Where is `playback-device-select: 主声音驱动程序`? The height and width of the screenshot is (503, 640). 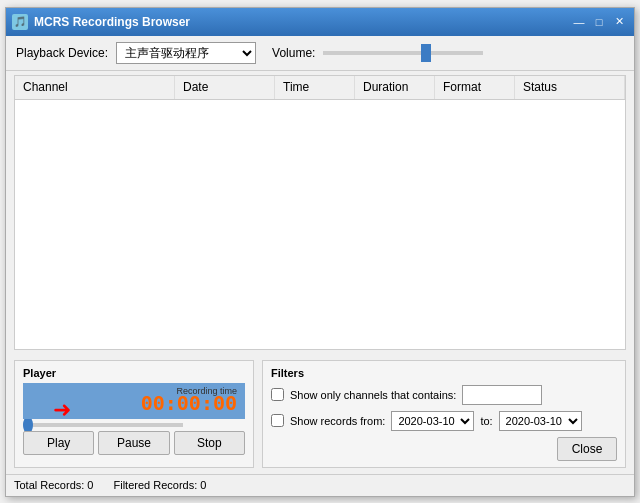
playback-device-select: 主声音驱动程序 is located at coordinates (186, 53).